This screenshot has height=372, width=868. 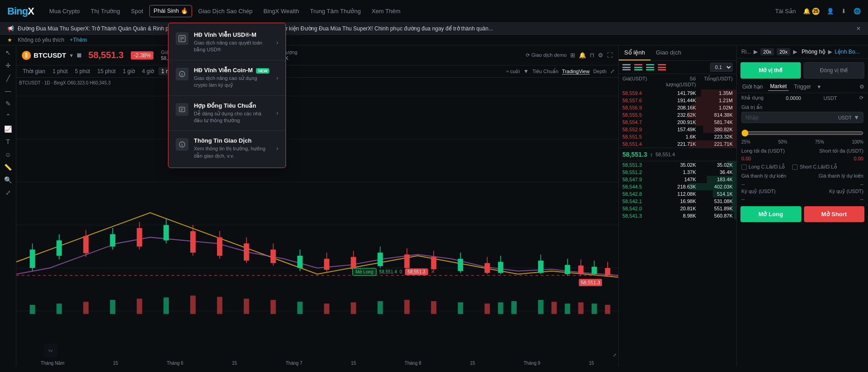 What do you see at coordinates (857, 11) in the screenshot?
I see `globe-icon: 🌐` at bounding box center [857, 11].